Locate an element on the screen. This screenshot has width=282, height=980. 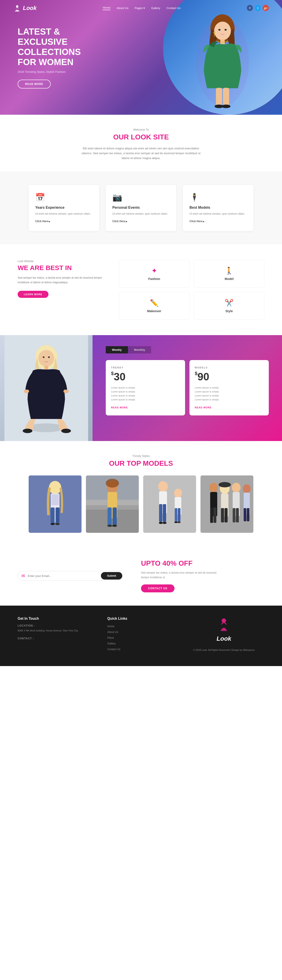
nav-about: About Us is located at coordinates (122, 8).